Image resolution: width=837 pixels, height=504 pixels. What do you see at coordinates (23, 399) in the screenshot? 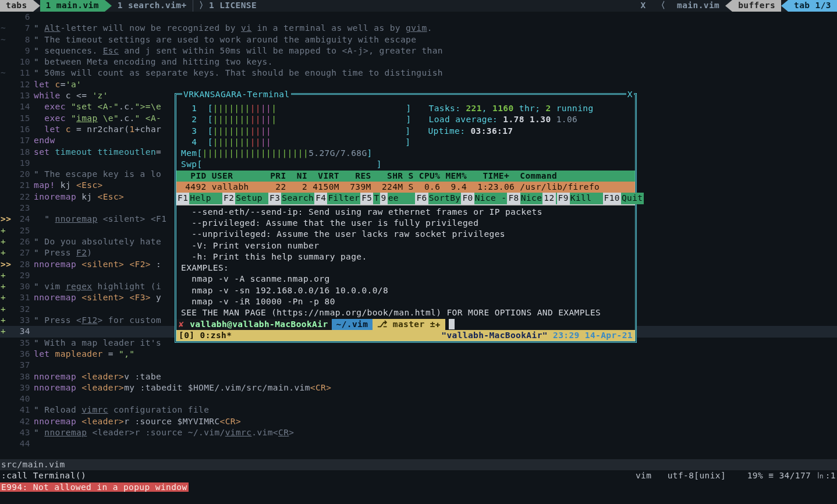
I see `line-number: 40` at bounding box center [23, 399].